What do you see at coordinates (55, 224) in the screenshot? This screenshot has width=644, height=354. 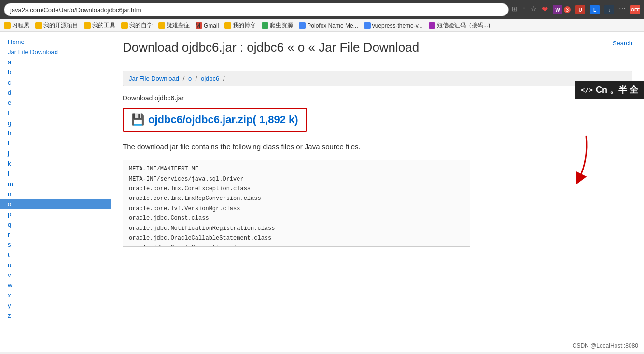 I see `sidebar-item-q: q` at bounding box center [55, 224].